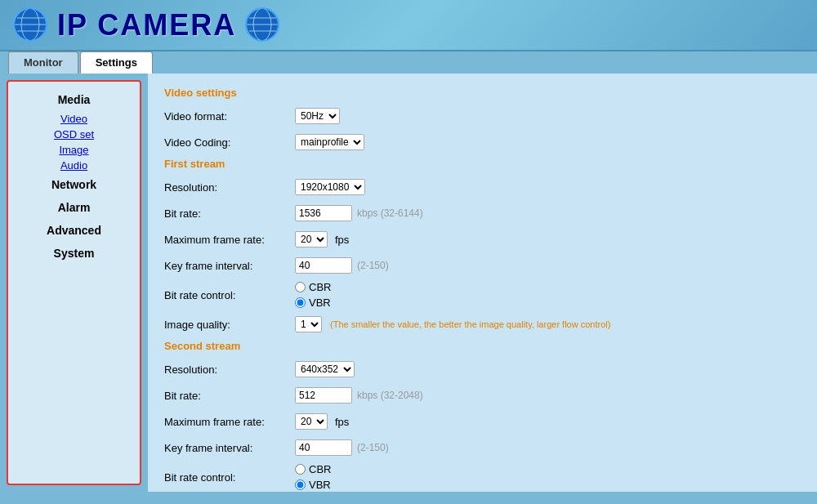 The height and width of the screenshot is (504, 817). What do you see at coordinates (301, 485) in the screenshot?
I see `second-vbr-radio` at bounding box center [301, 485].